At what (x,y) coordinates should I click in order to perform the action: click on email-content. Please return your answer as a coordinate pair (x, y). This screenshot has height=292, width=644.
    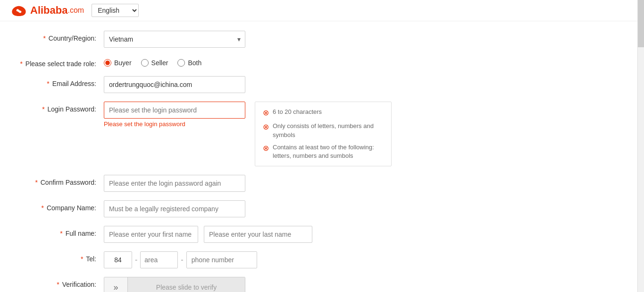
    Looking at the image, I should click on (269, 85).